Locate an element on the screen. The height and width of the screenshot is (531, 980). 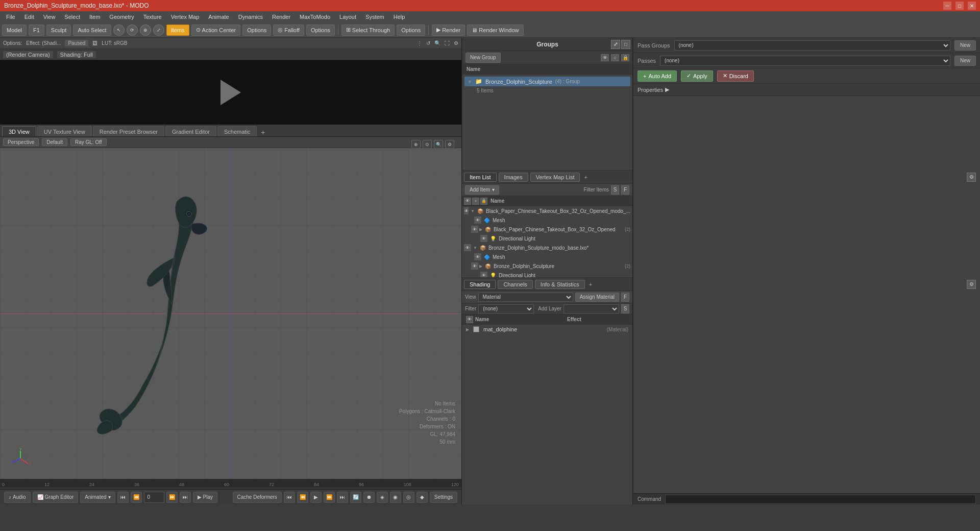
cache-deformers-button: Cache Deformers is located at coordinates (257, 497).